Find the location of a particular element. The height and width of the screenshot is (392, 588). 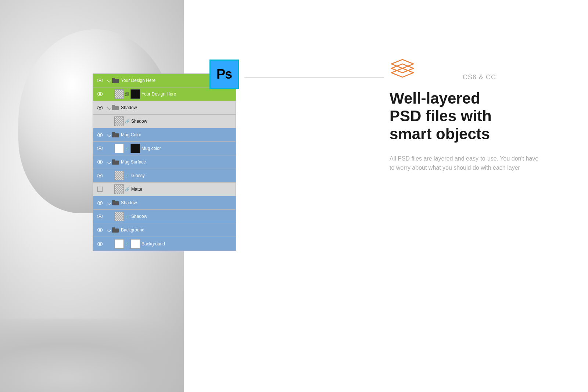

layer-name: Mug color is located at coordinates (187, 148).